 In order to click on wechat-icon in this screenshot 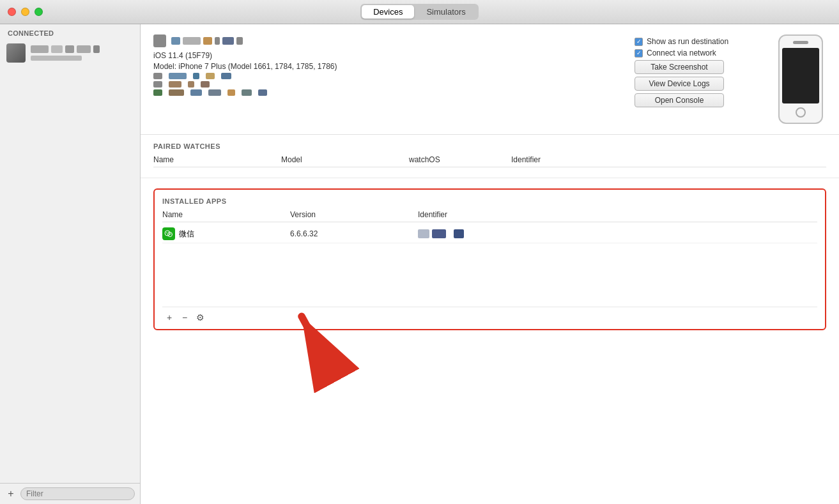, I will do `click(169, 234)`.